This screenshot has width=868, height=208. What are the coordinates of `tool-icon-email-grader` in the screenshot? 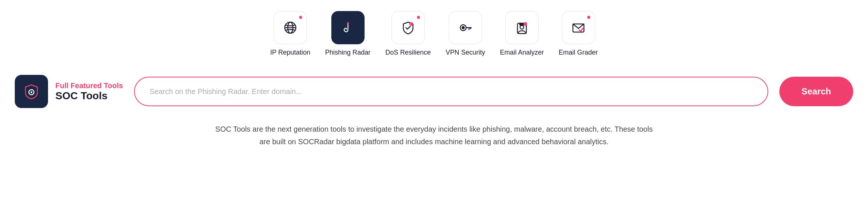 It's located at (578, 28).